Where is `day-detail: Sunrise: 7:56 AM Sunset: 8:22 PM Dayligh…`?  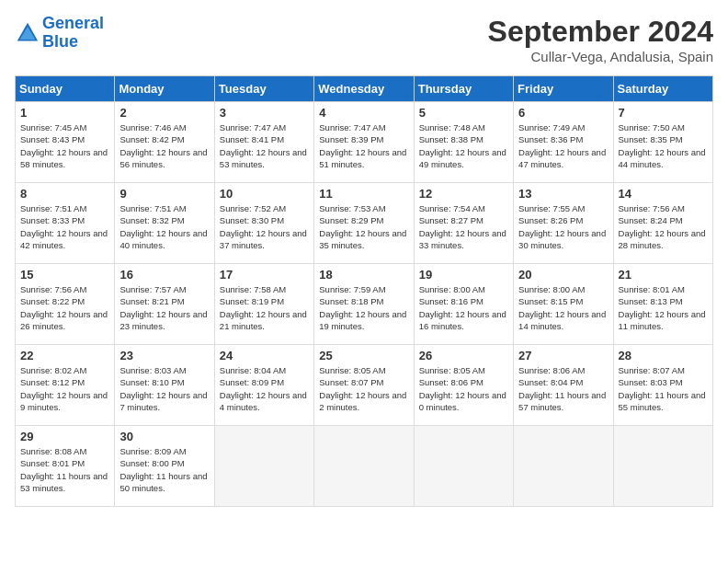
day-detail: Sunrise: 7:56 AM Sunset: 8:22 PM Dayligh… is located at coordinates (64, 307).